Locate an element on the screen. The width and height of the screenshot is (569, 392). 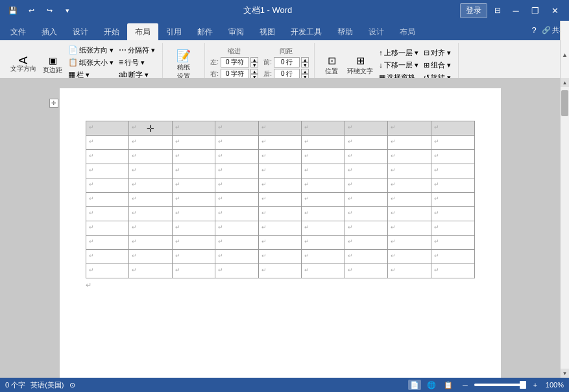
tab-review: 审阅 is located at coordinates (236, 32).